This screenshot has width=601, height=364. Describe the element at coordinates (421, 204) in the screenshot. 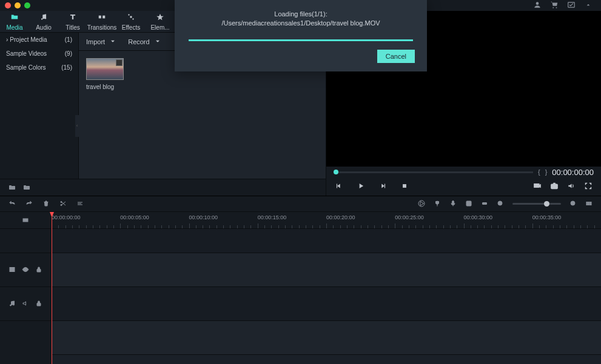

I see `render-icon` at that location.